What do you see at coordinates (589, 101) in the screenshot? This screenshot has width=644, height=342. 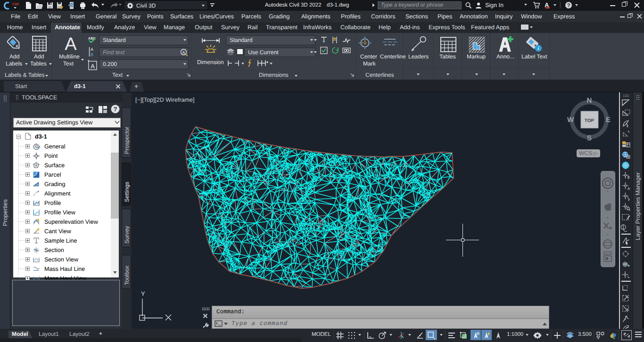 I see `svg-text: N` at bounding box center [589, 101].